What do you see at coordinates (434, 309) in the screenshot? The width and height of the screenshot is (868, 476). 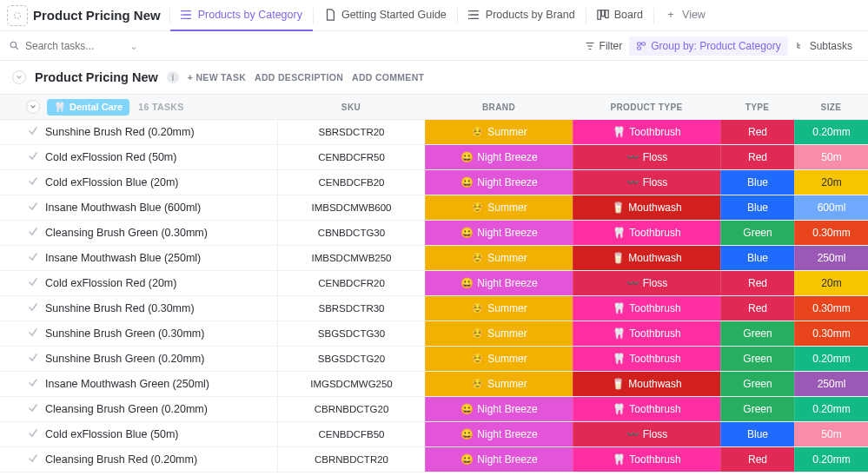 I see `table-row: Sunshine Brush Red (0.30mm)SBRSDCTR30☺️S…` at bounding box center [434, 309].